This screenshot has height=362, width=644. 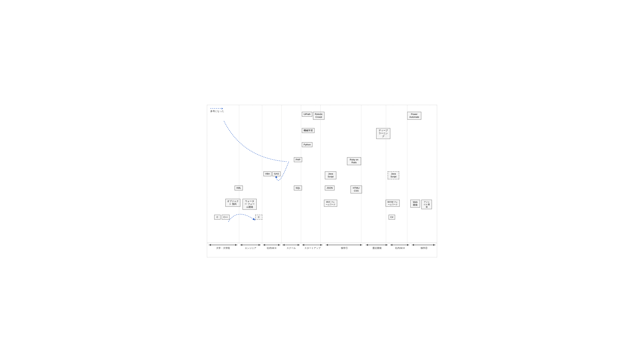 What do you see at coordinates (307, 145) in the screenshot?
I see `python-box: Python` at bounding box center [307, 145].